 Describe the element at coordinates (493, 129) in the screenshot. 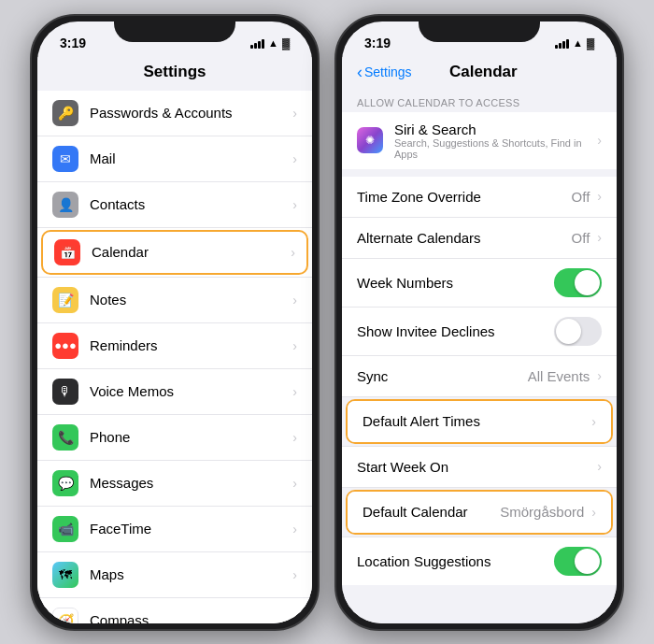

I see `siri-title: Siri & Search` at that location.